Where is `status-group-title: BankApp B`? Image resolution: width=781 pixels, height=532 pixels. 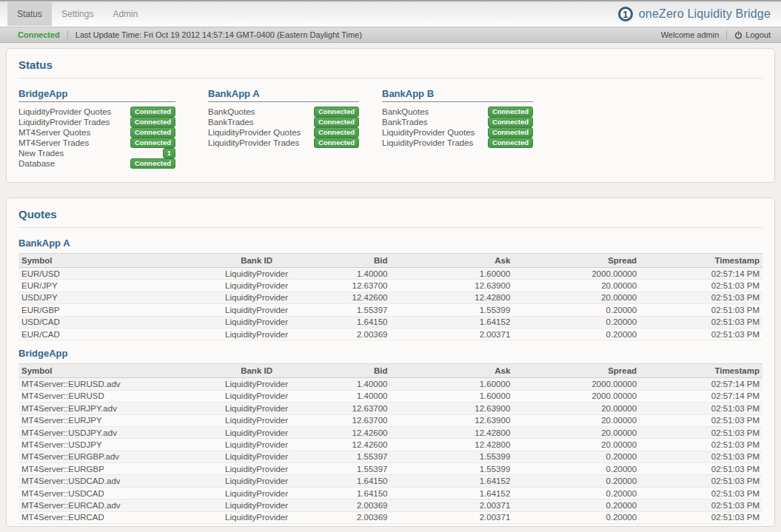
status-group-title: BankApp B is located at coordinates (457, 95).